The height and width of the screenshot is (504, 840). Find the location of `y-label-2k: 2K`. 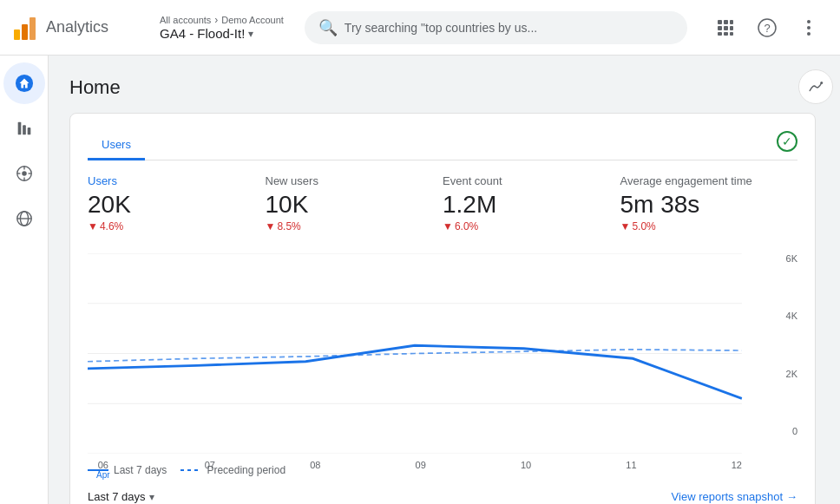

y-label-2k: 2K is located at coordinates (783, 374).